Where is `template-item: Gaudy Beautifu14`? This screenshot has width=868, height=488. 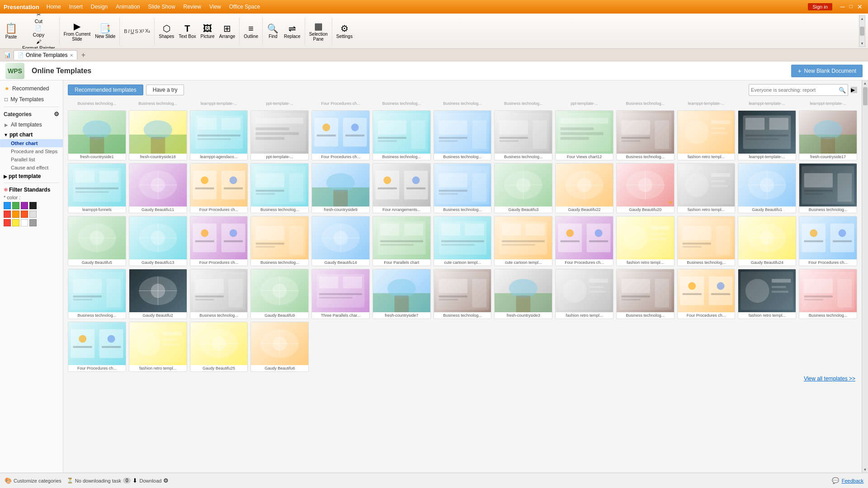 template-item: Gaudy Beautifu14 is located at coordinates (341, 241).